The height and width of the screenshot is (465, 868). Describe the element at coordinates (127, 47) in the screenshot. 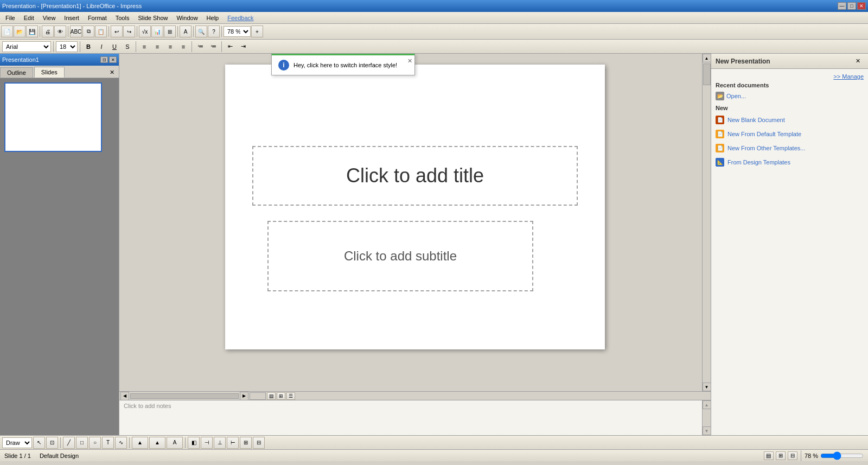

I see `strikethrough-button: S` at that location.